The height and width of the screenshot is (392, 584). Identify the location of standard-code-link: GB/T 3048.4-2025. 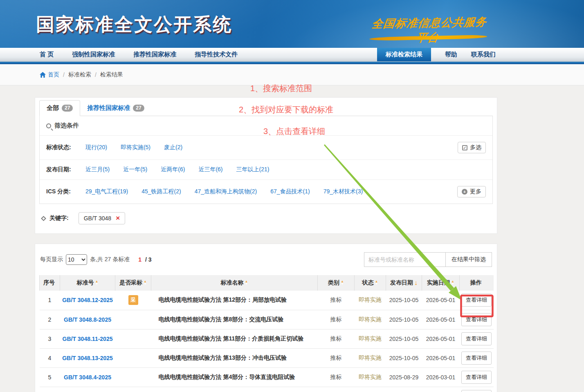
(88, 377).